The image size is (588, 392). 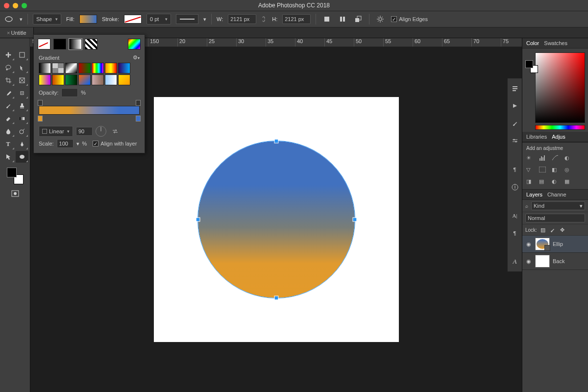 What do you see at coordinates (138, 103) in the screenshot?
I see `opacity-stop-right` at bounding box center [138, 103].